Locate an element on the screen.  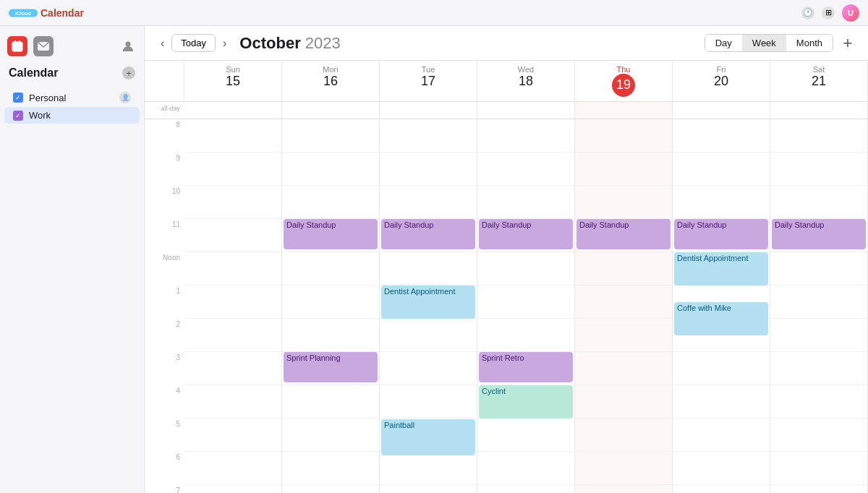
day-header-5: Fri 20 is located at coordinates (722, 81).